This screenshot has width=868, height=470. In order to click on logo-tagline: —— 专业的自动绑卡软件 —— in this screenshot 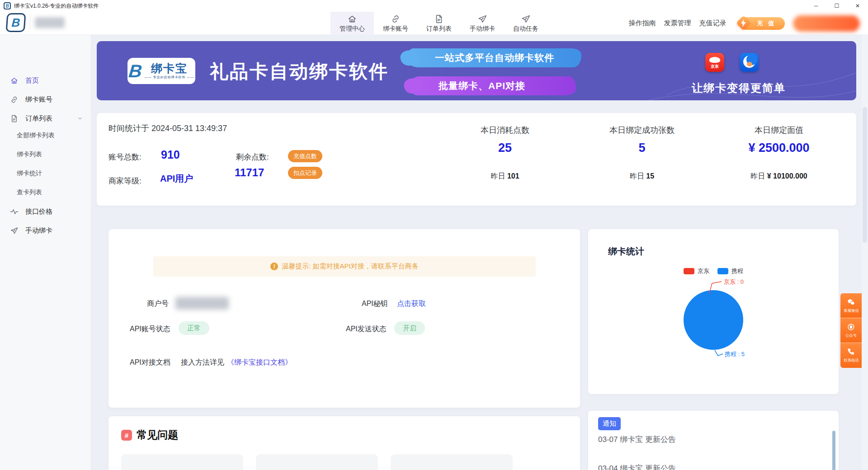, I will do `click(170, 77)`.